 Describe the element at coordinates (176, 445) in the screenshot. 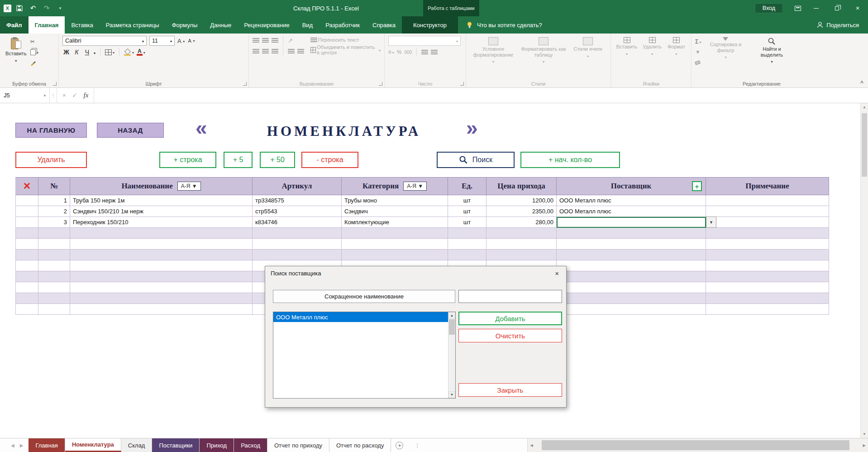

I see `sheet-tab-postavshchiki: Поставщики` at that location.